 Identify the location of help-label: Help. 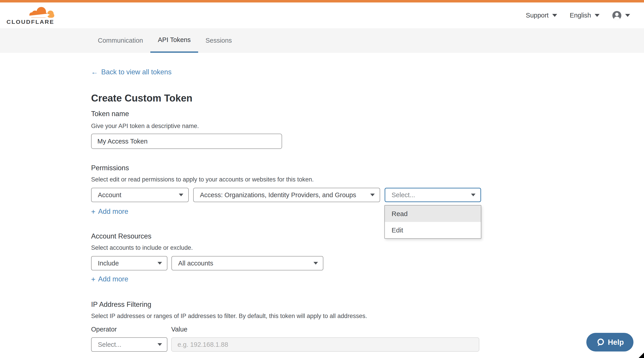
(616, 342).